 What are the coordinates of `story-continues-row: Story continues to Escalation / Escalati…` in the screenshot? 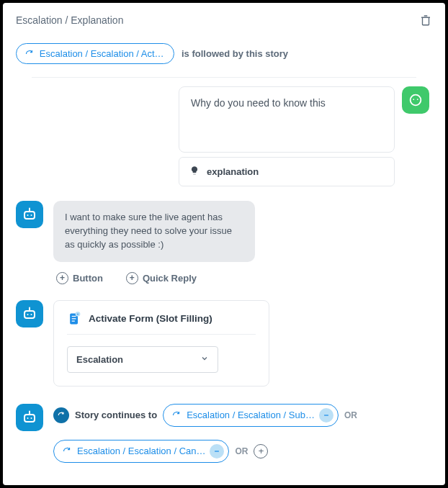 It's located at (224, 433).